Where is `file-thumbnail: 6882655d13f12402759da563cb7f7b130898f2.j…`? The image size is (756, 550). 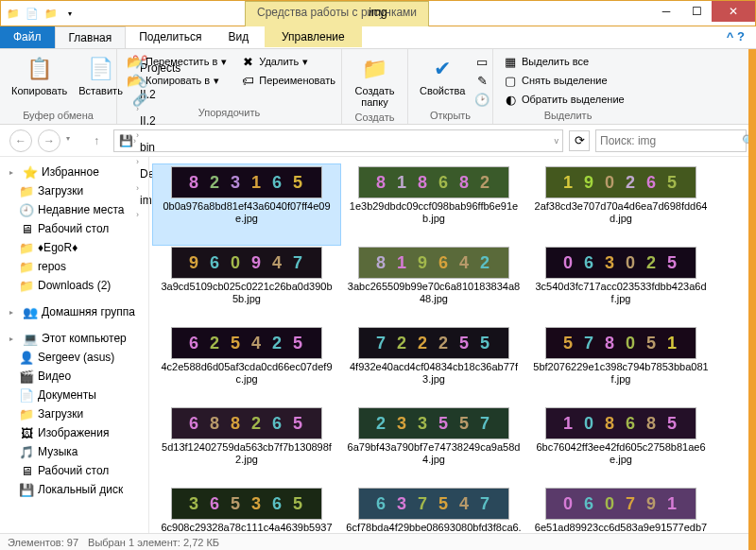
file-thumbnail: 6882655d13f12402759da563cb7f7b130898f2.j… is located at coordinates (247, 446).